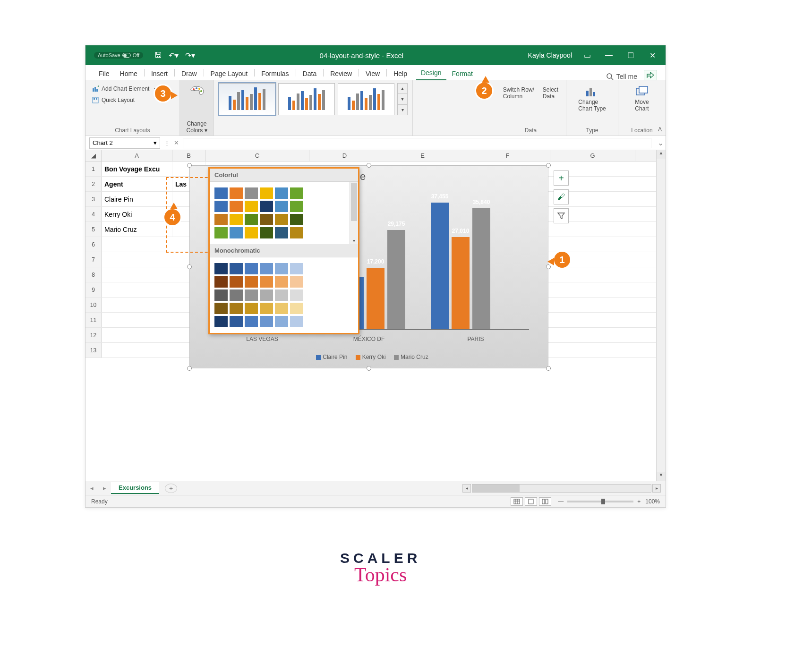  I want to click on row-hdr: 5, so click(94, 230).